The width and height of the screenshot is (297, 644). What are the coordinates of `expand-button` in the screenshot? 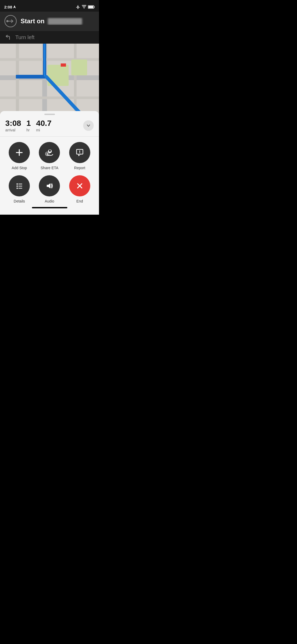 It's located at (88, 126).